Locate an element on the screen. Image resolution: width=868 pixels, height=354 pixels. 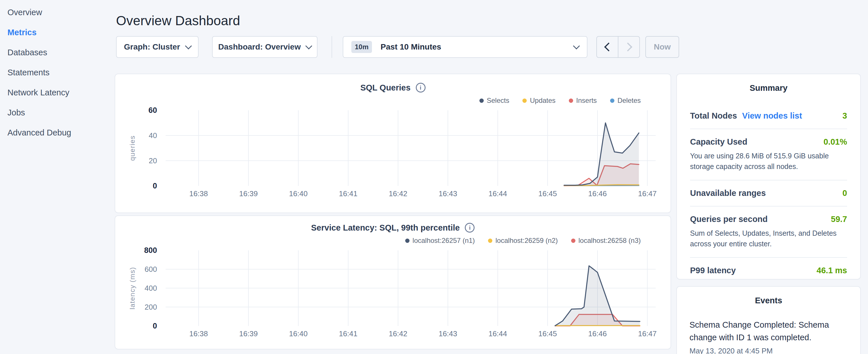
svg-text: 16:40 is located at coordinates (298, 333).